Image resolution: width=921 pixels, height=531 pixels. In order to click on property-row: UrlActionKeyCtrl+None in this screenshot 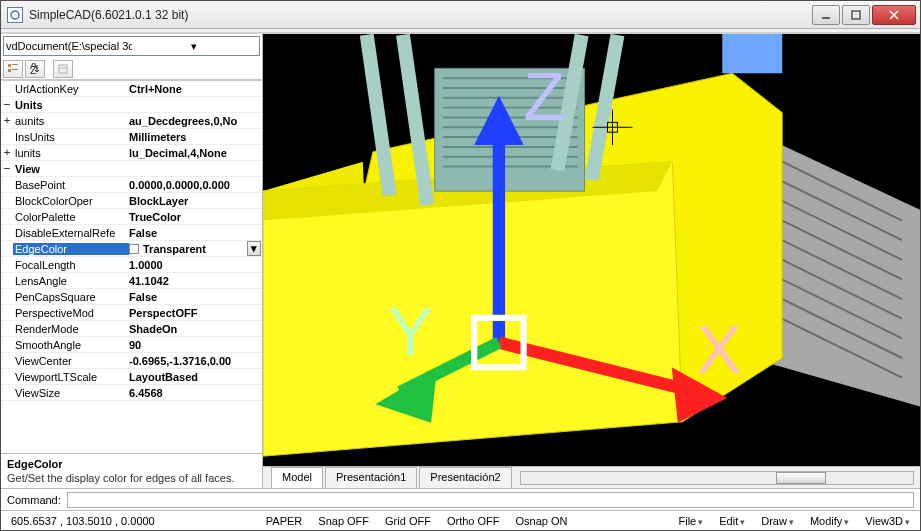, I will do `click(132, 89)`.